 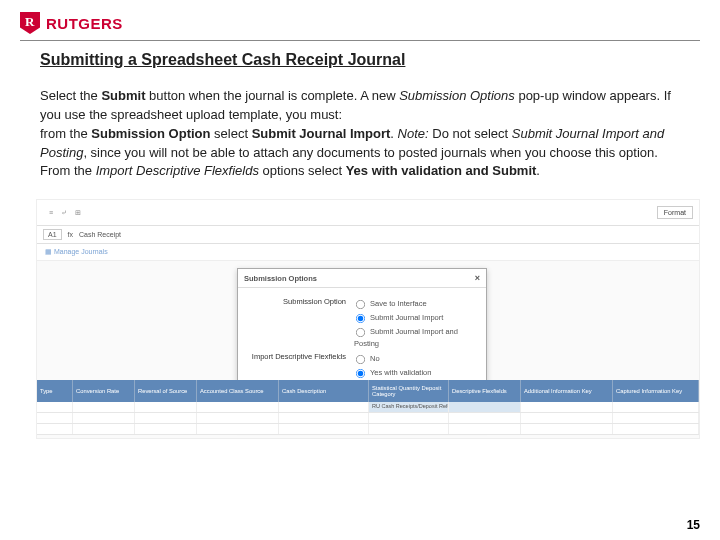 I want to click on brand-text: RUTGERS, so click(x=84, y=24).